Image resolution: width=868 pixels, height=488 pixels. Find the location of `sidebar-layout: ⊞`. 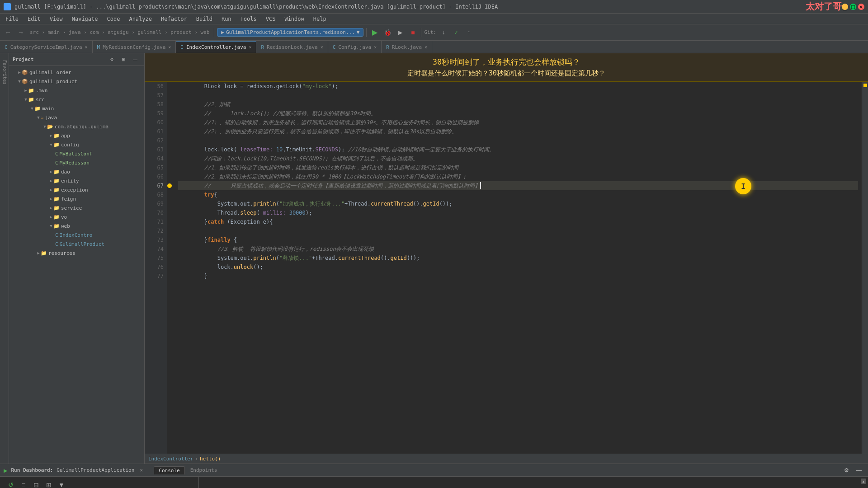

sidebar-layout: ⊞ is located at coordinates (123, 60).